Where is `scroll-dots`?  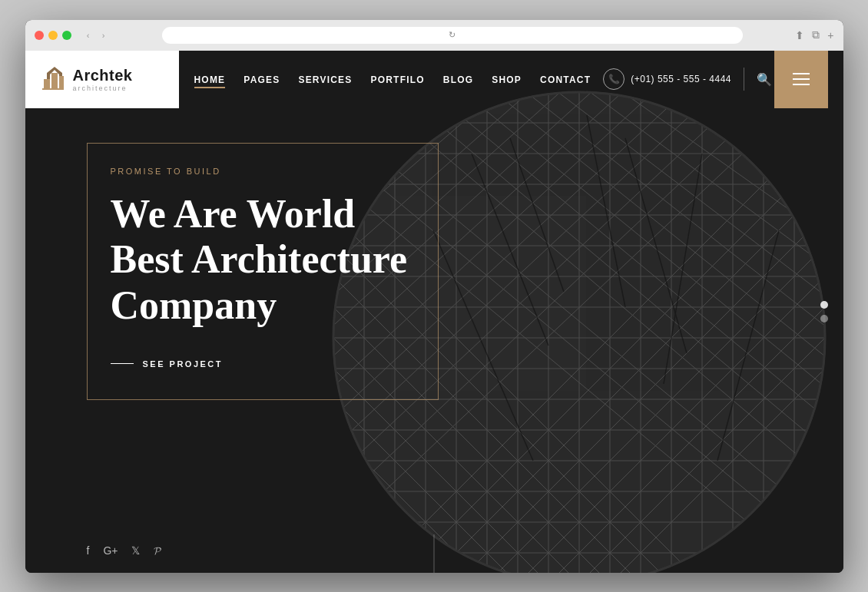
scroll-dots is located at coordinates (824, 312).